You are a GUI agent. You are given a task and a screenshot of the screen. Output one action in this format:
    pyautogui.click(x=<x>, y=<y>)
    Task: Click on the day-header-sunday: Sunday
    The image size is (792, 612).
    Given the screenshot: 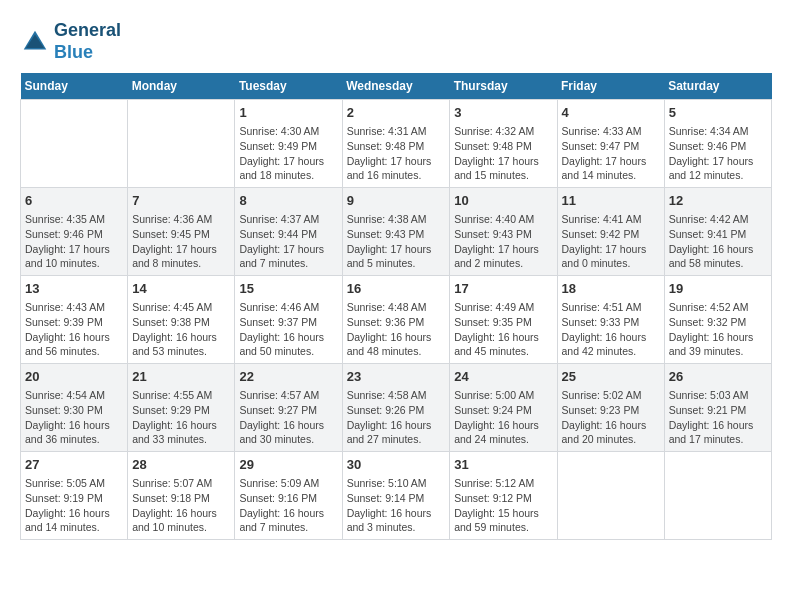 What is the action you would take?
    pyautogui.click(x=74, y=86)
    